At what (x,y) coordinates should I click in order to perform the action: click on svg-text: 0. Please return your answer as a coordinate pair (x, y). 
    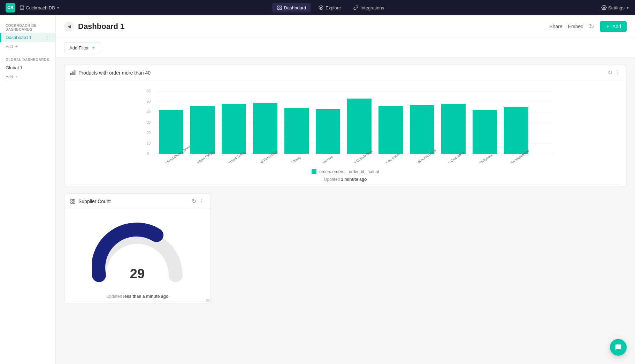
    Looking at the image, I should click on (148, 154).